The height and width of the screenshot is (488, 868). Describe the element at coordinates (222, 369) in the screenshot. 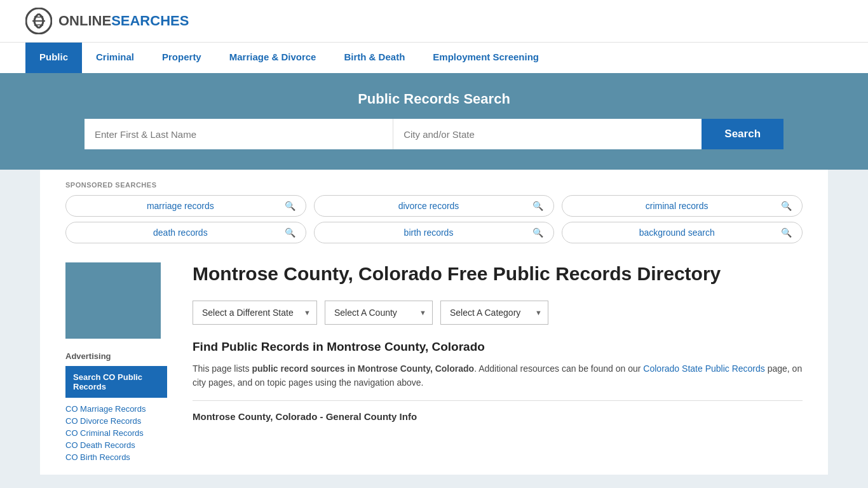

I see `find-text-part1: This page lists` at that location.